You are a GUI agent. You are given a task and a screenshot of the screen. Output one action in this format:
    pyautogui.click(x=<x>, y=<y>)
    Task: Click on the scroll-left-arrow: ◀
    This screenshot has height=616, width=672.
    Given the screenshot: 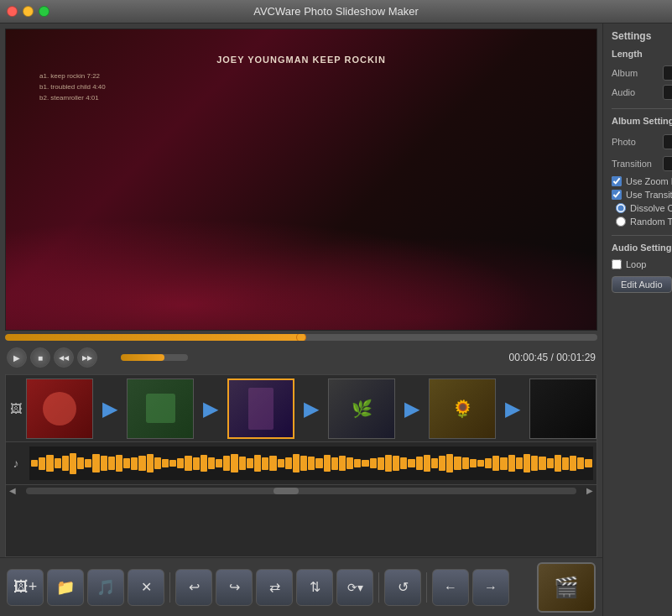 What is the action you would take?
    pyautogui.click(x=13, y=490)
    